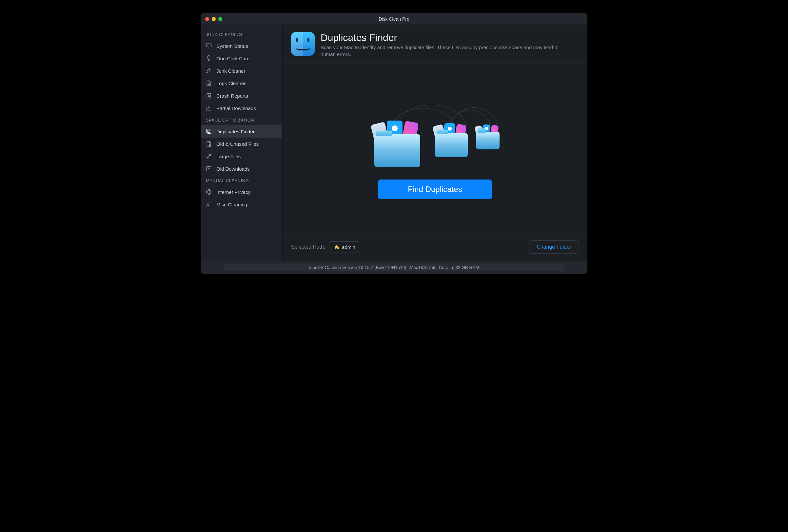 The height and width of the screenshot is (532, 788). What do you see at coordinates (241, 131) in the screenshot?
I see `sidebar-item-duplicates-finder: Duplicates Finder` at bounding box center [241, 131].